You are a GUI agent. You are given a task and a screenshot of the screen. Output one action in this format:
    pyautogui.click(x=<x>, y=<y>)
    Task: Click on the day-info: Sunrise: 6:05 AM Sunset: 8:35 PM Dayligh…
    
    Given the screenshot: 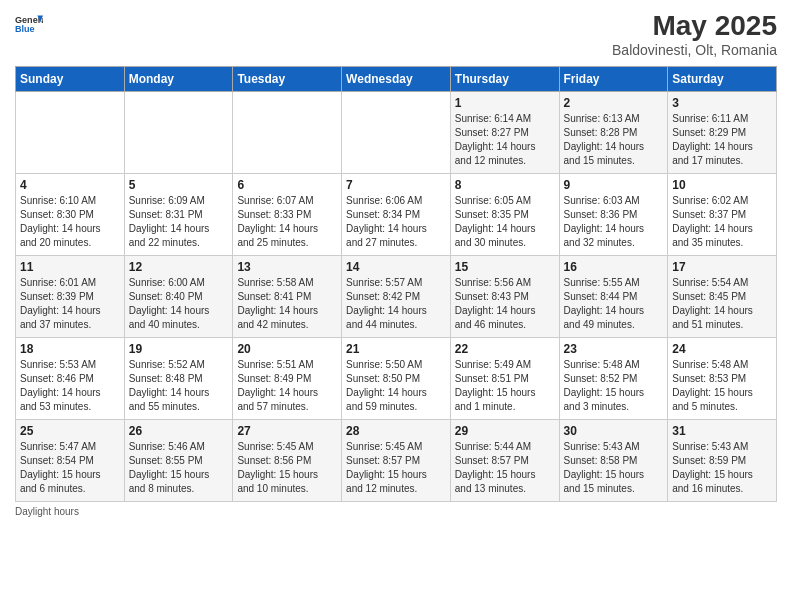 What is the action you would take?
    pyautogui.click(x=505, y=222)
    